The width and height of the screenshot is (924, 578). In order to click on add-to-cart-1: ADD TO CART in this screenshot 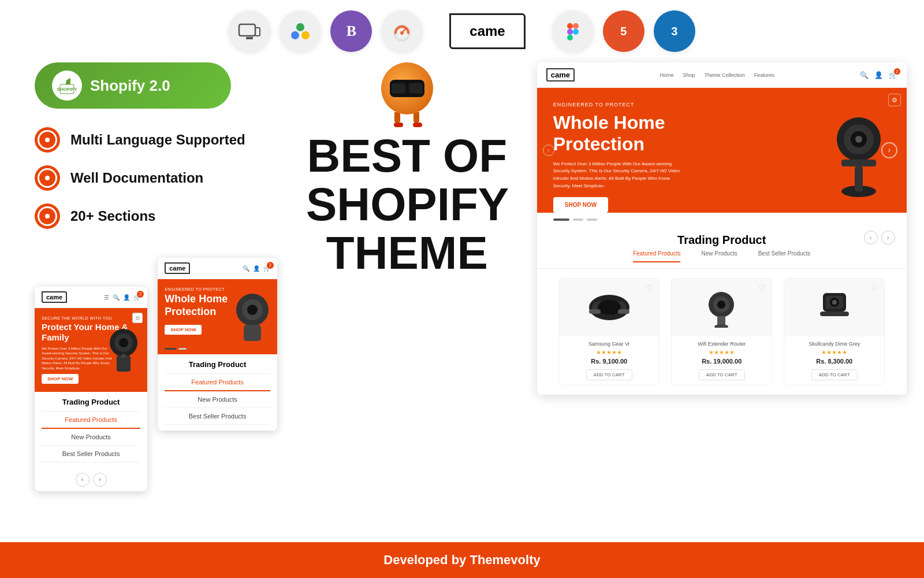, I will do `click(609, 375)`.